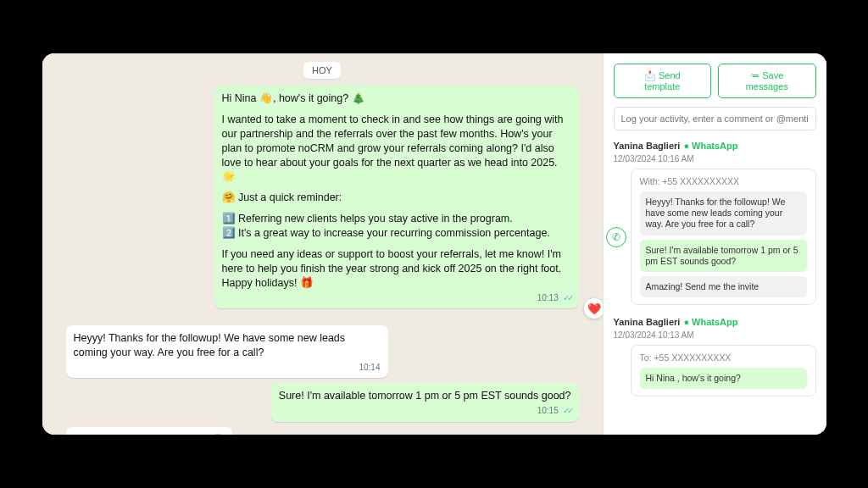  Describe the element at coordinates (149, 430) in the screenshot. I see `message-incoming: Amazing! Send me the invite 😎 Editado 10…` at that location.